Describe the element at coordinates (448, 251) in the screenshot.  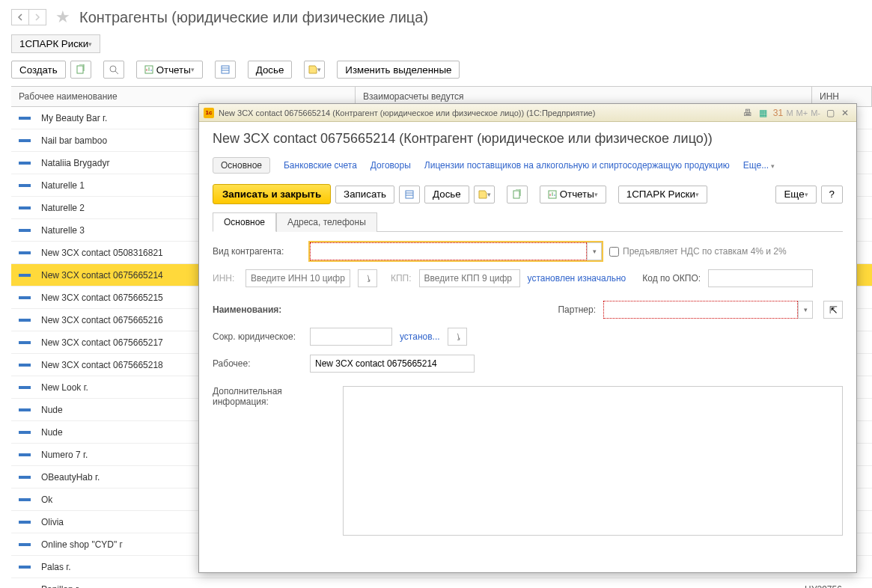
I see `type-input` at that location.